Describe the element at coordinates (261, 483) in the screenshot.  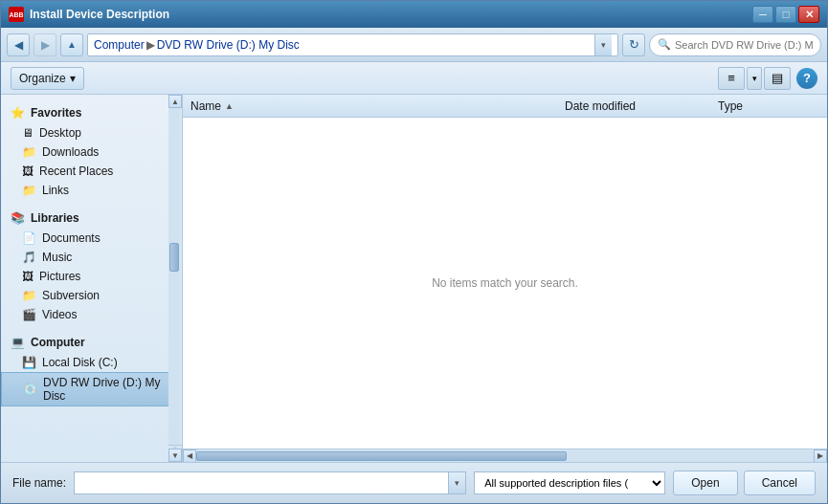
I see `filename-input` at that location.